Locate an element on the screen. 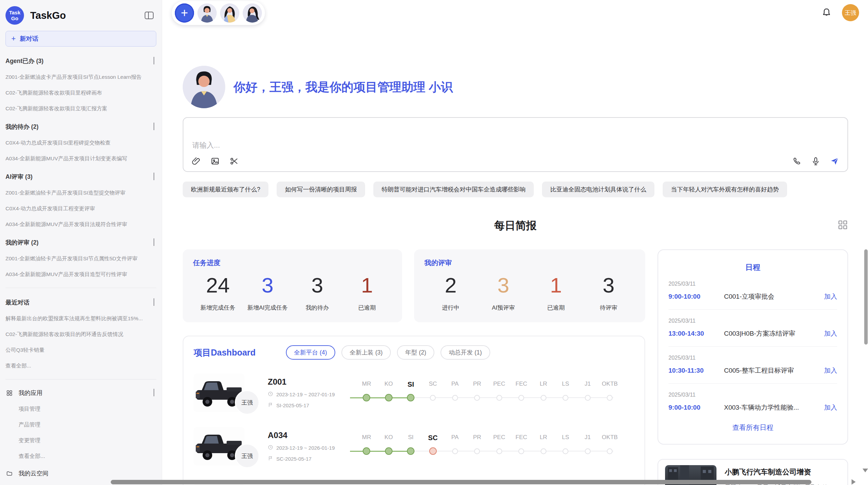 The image size is (868, 485). input-actions is located at coordinates (816, 161).